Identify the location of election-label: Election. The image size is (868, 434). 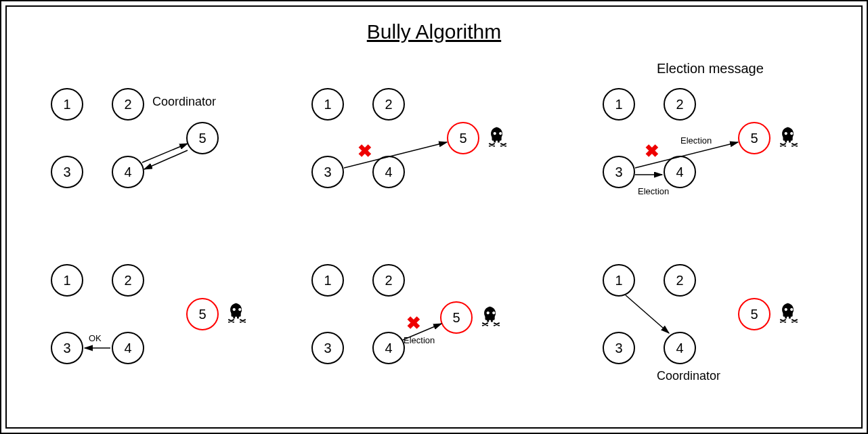
(419, 340).